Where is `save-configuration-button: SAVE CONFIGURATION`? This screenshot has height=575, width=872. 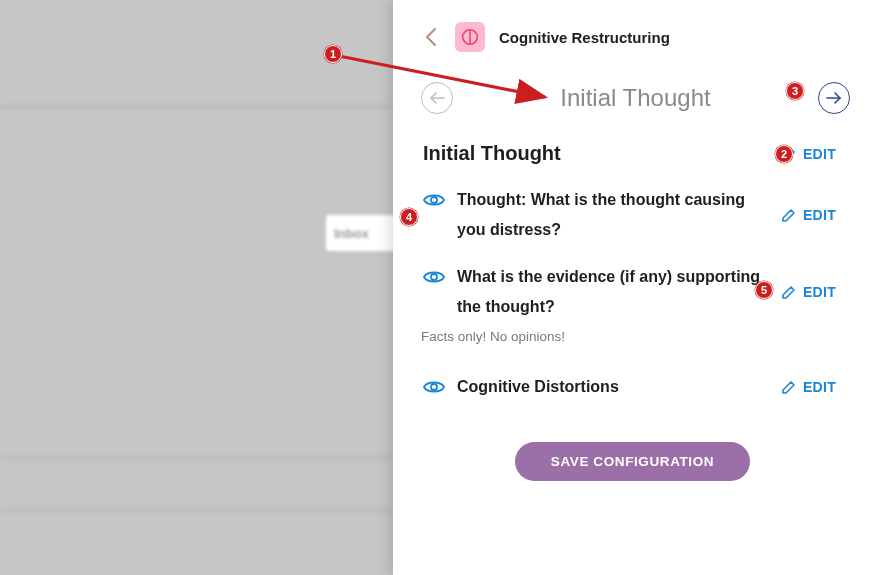 save-configuration-button: SAVE CONFIGURATION is located at coordinates (632, 462).